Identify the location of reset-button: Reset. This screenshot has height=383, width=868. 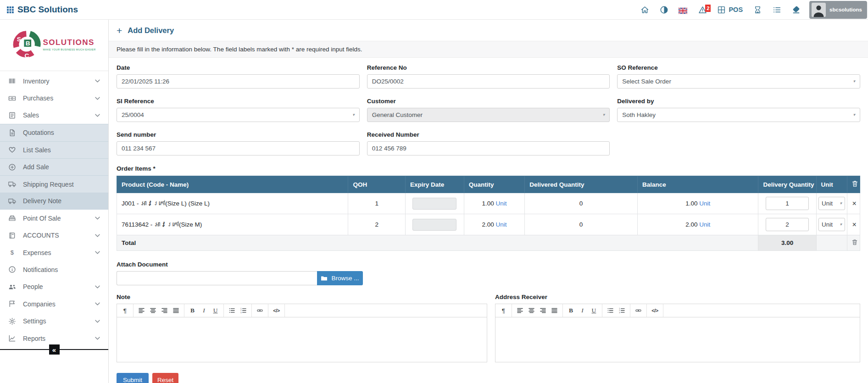
(165, 378).